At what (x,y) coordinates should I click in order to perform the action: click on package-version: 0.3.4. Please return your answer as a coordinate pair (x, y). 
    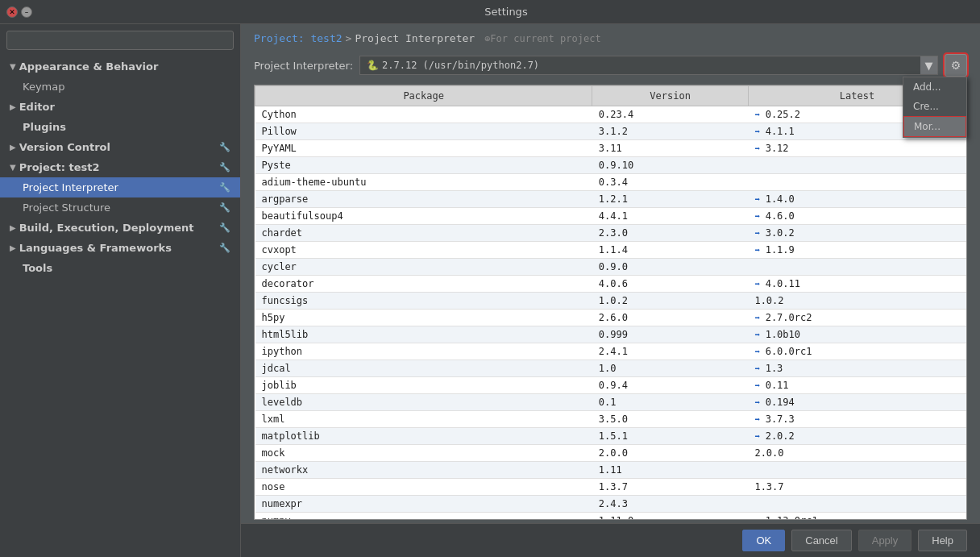
    Looking at the image, I should click on (671, 182).